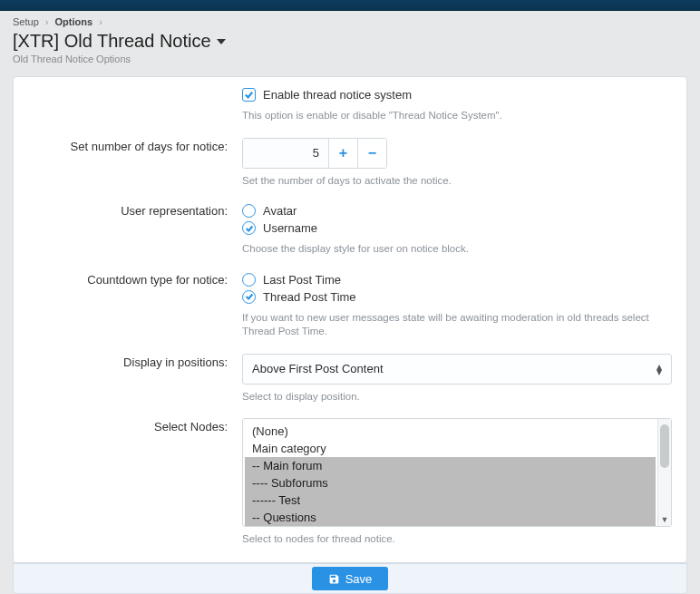  I want to click on caret-down-icon, so click(221, 42).